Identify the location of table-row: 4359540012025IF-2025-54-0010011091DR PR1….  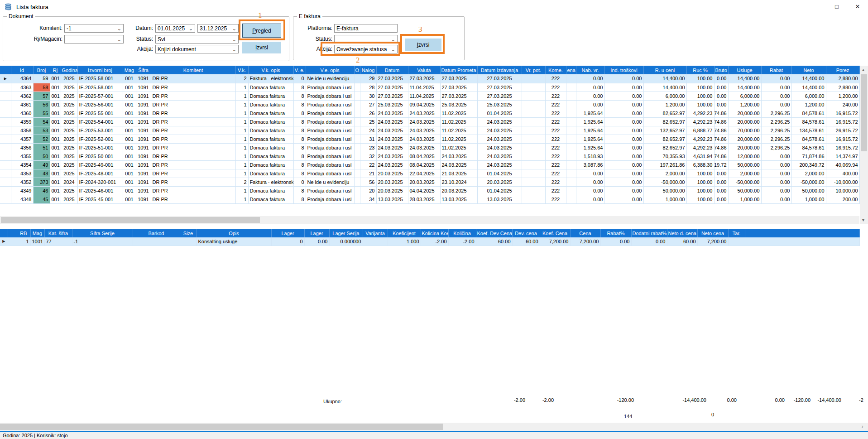
(430, 121).